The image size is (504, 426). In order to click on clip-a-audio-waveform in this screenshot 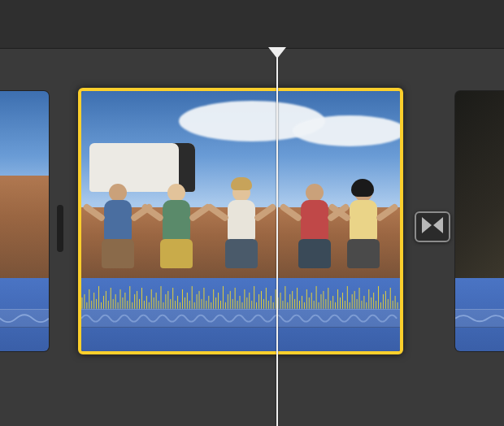, I will do `click(24, 315)`.